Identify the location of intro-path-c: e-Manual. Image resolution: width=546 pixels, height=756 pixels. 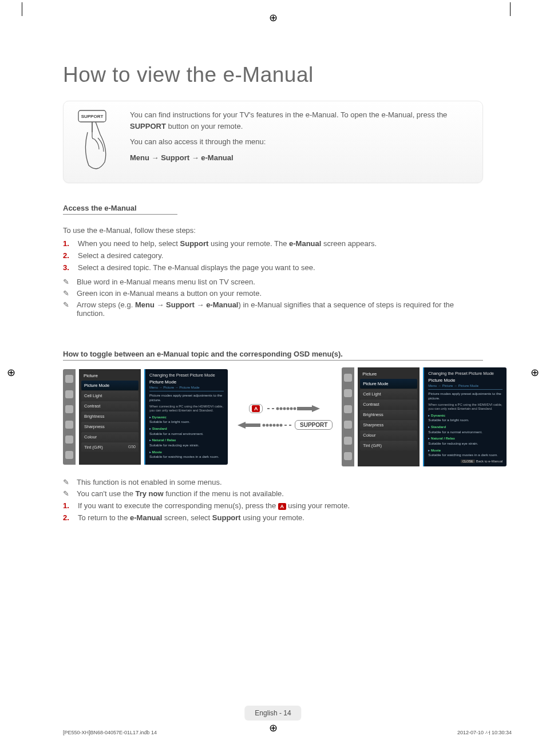
(217, 158).